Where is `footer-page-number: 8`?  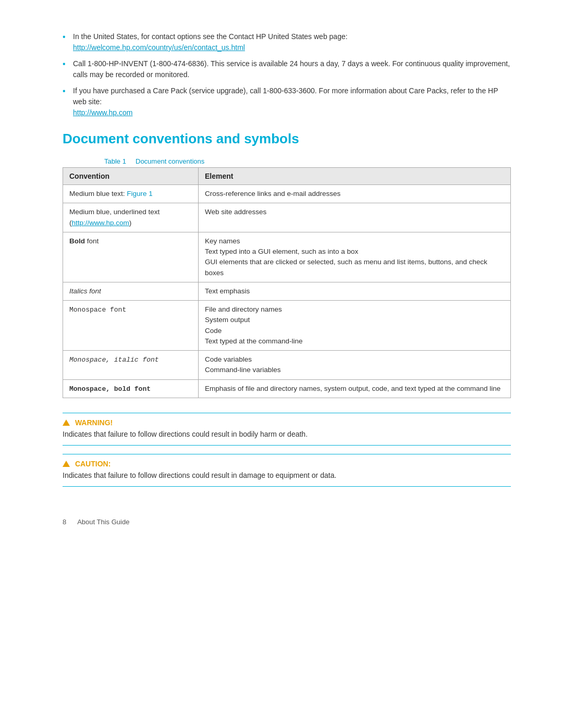
footer-page-number: 8 is located at coordinates (65, 522).